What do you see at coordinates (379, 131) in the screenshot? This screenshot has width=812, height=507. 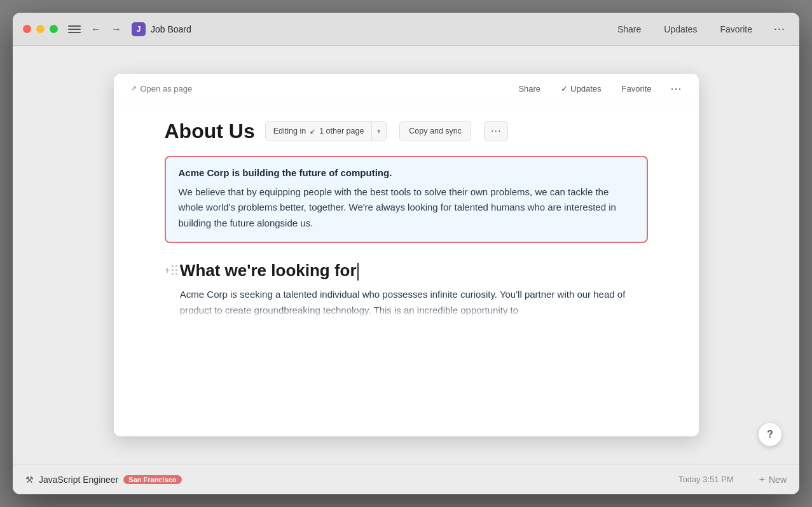 I see `editing-badge-dropdown: ▾` at bounding box center [379, 131].